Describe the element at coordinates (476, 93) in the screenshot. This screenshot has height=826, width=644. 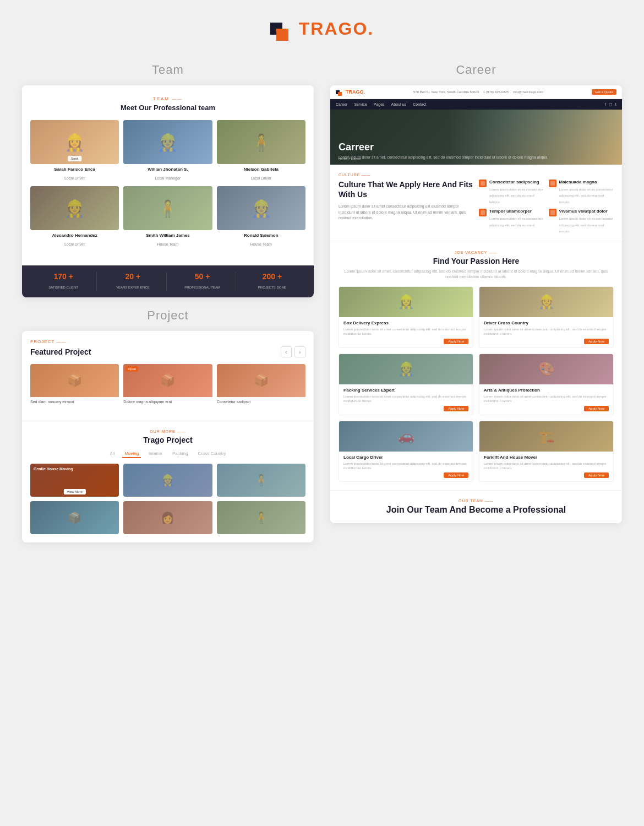
I see `browser-top-bar: TRAGO. 570 Bell St. New York, South Caro…` at that location.